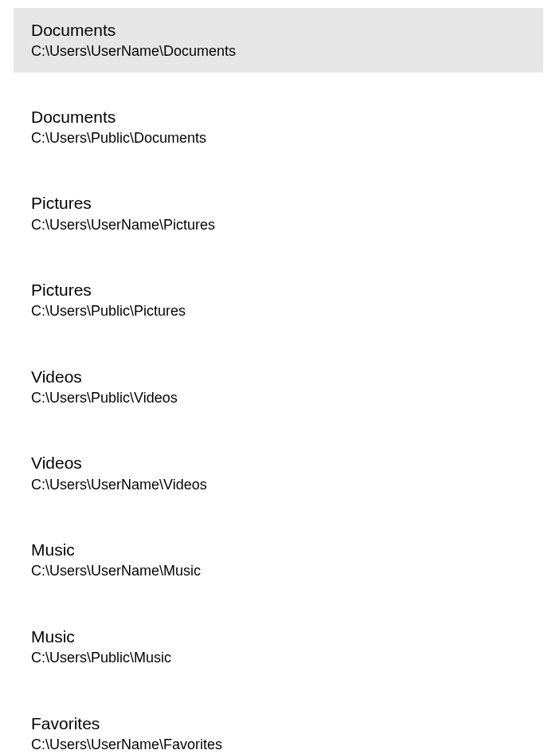 This screenshot has height=754, width=560. I want to click on folder-title: Favorites, so click(279, 724).